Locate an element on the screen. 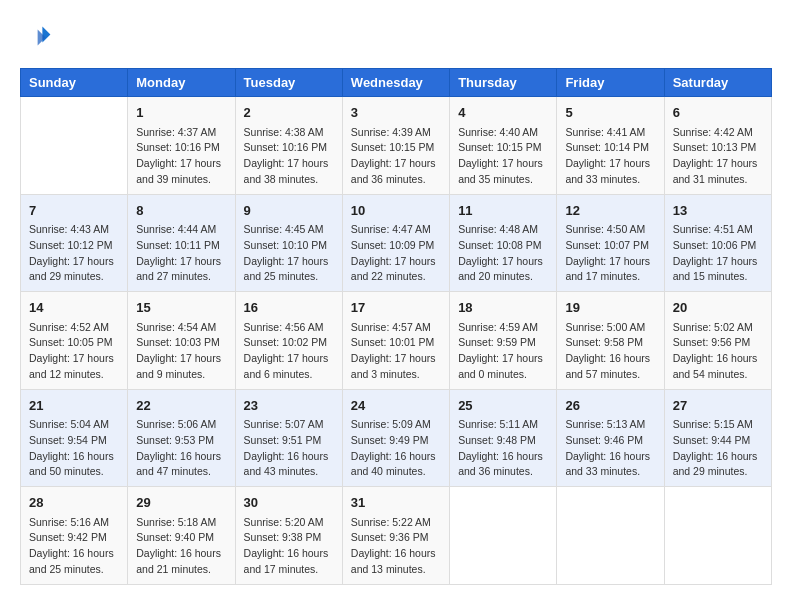  calendar-cell: 16Sunrise: 4:56 AM Sunset: 10:02 PM Dayl… is located at coordinates (288, 341).